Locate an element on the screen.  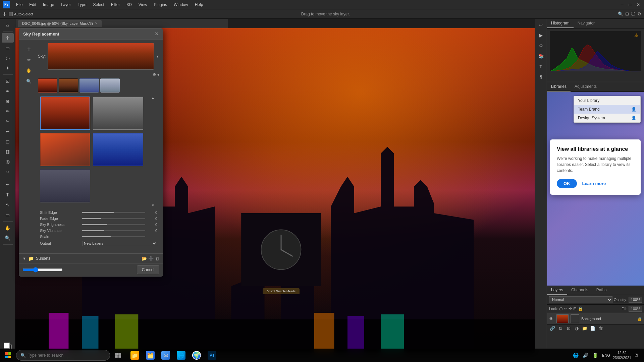
sky-slider-bottom is located at coordinates (43, 270).